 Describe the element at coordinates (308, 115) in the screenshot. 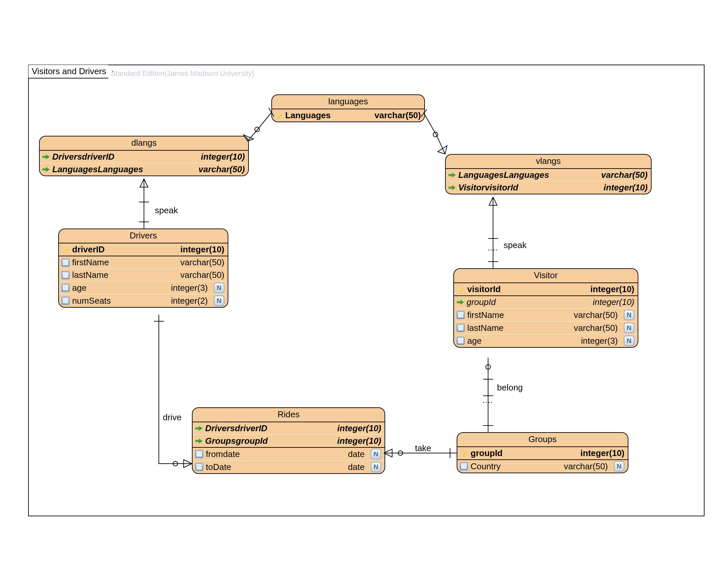

I see `col-name: Languages` at that location.